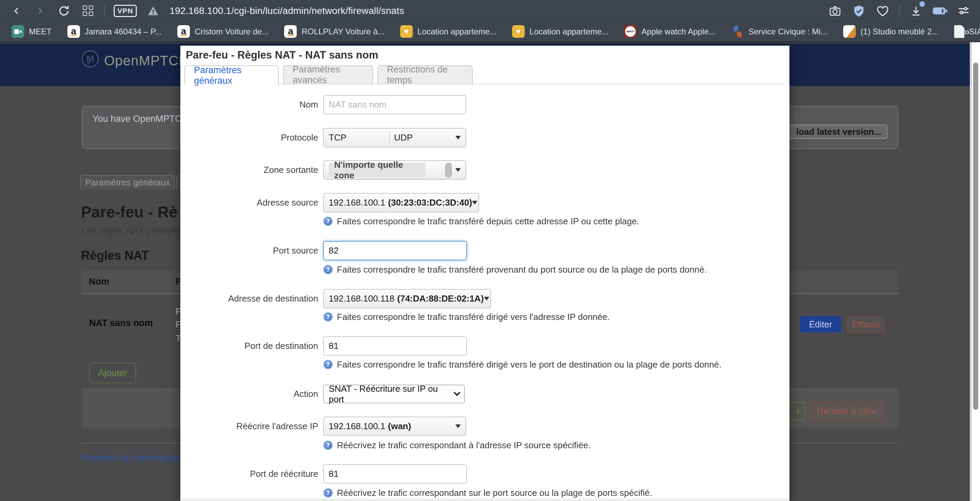  What do you see at coordinates (859, 11) in the screenshot?
I see `privacy-shield-button` at bounding box center [859, 11].